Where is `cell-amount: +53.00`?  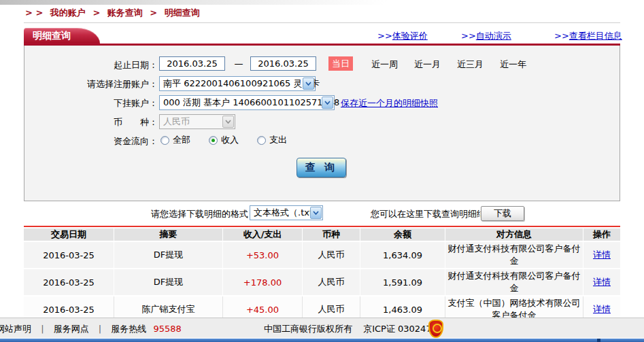 cell-amount: +53.00 is located at coordinates (262, 256).